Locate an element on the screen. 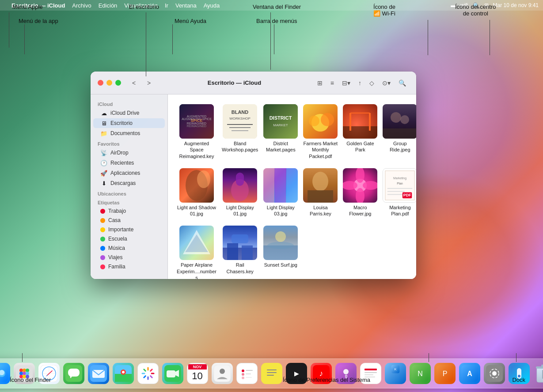  file-thumb-marketing: MarketingPlanPDF is located at coordinates (399, 185).